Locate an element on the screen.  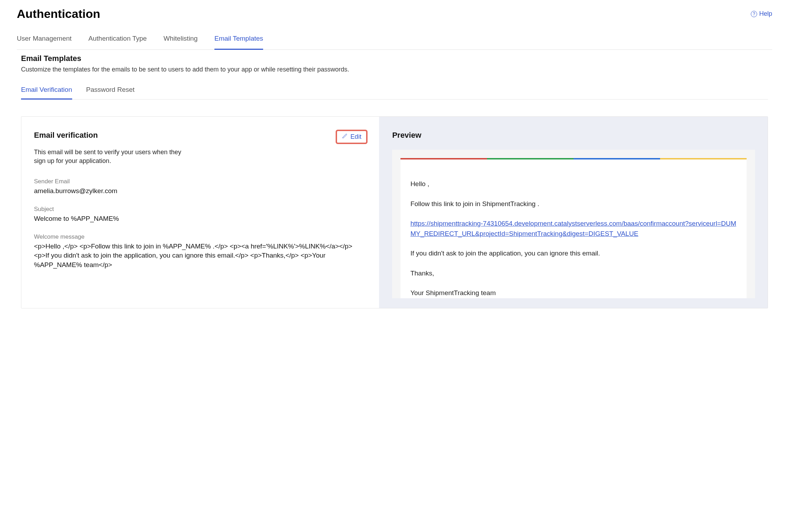
help-icon: ? is located at coordinates (754, 14).